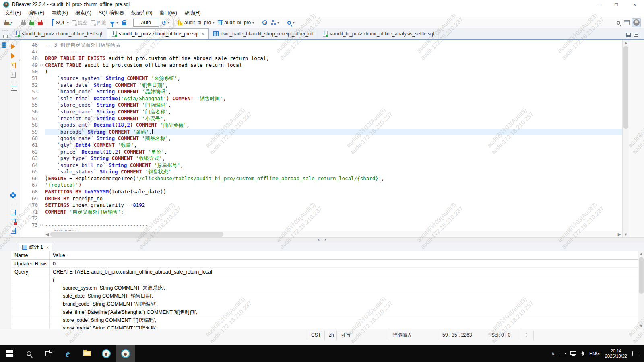  I want to click on table-row: `store_name` String COMMENT '门店名称',, so click(324, 327).